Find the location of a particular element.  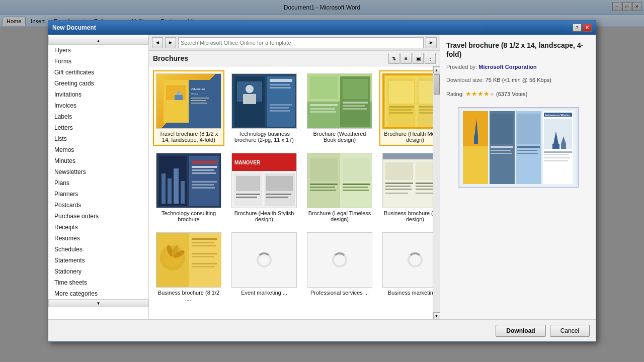

template-item-legal: Brochure (Legal Timeless design) is located at coordinates (340, 188).